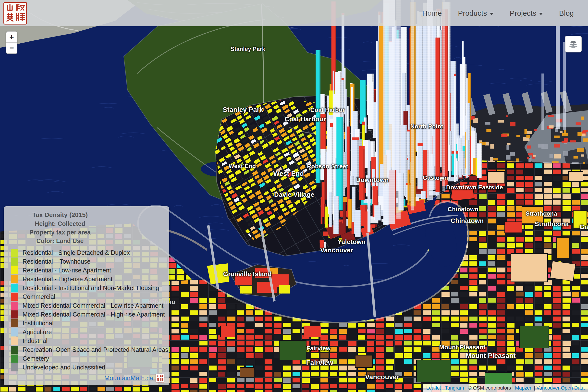 Image resolution: width=588 pixels, height=392 pixels. What do you see at coordinates (526, 13) in the screenshot?
I see `nav-item-projects: Projects` at bounding box center [526, 13].